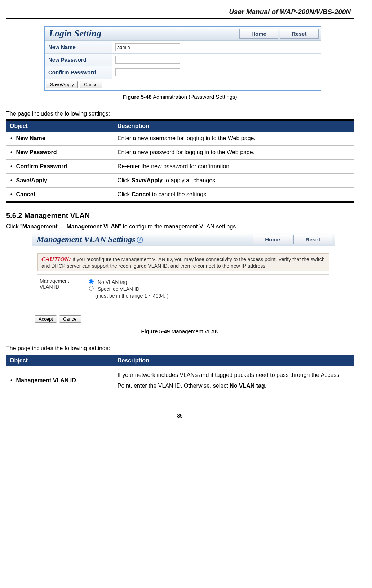  Describe the element at coordinates (234, 166) in the screenshot. I see `desc-confirm-password: Re-enter the new password for confirmati…` at that location.